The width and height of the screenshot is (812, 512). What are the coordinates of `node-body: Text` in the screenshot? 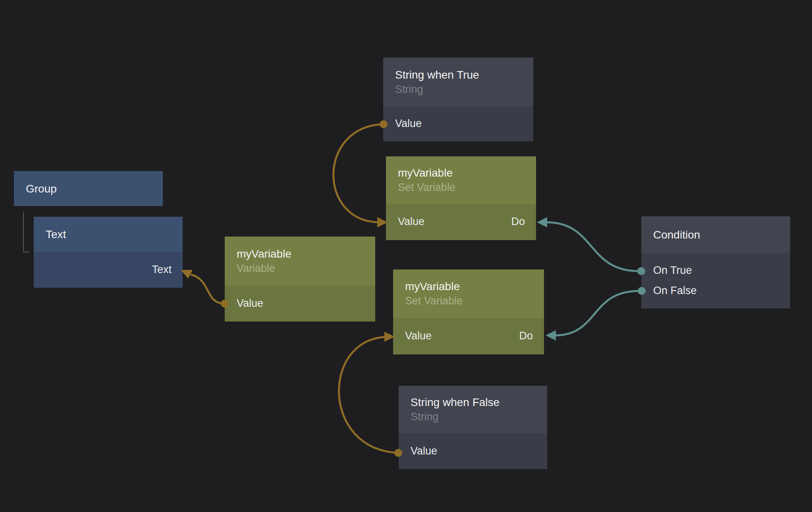 It's located at (108, 270).